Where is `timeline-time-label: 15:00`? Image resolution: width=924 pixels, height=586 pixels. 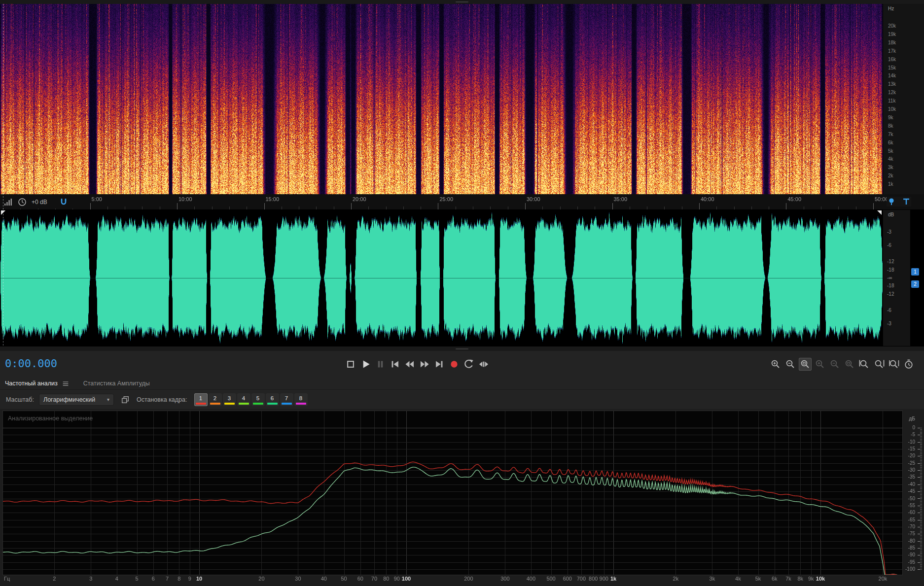 timeline-time-label: 15:00 is located at coordinates (273, 199).